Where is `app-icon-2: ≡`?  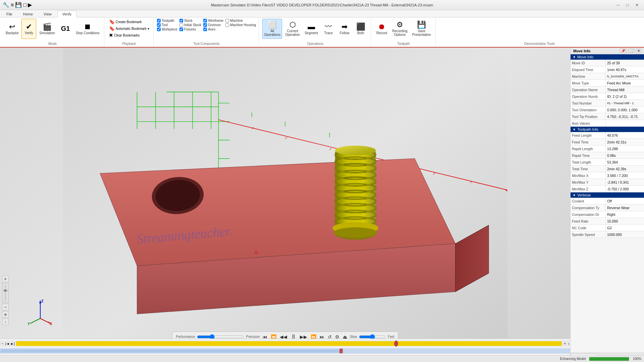 app-icon-2: ≡ is located at coordinates (12, 5).